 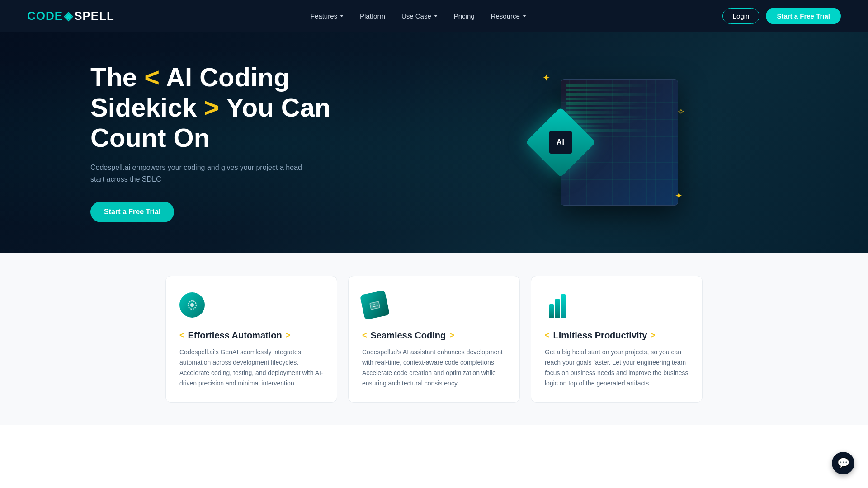 What do you see at coordinates (71, 16) in the screenshot?
I see `logo: CODE◈SPELL` at bounding box center [71, 16].